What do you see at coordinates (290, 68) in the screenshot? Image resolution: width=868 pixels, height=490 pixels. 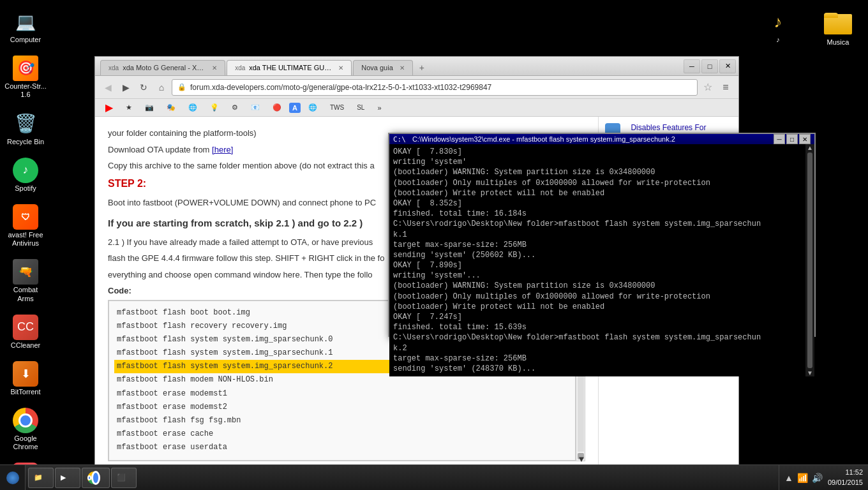 I see `tab2-label: xda THE ULTIMATE GUIDE TO` at bounding box center [290, 68].